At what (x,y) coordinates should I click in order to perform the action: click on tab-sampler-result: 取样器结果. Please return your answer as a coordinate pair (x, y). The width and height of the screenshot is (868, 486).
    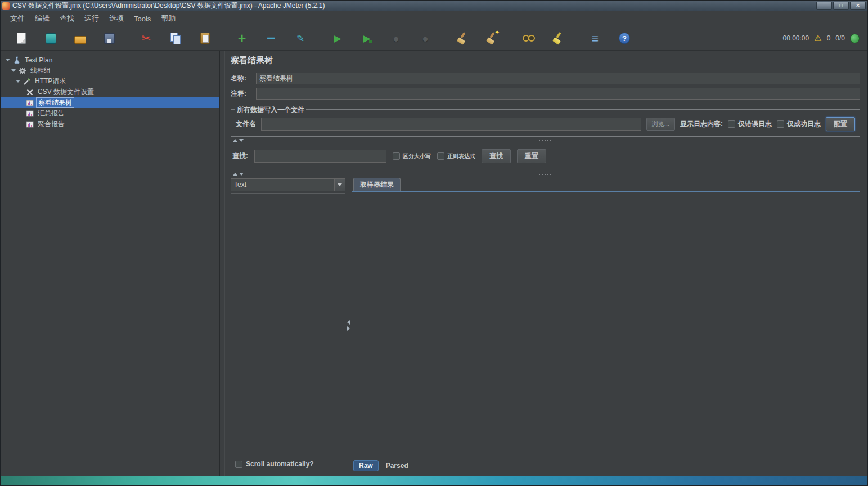
    Looking at the image, I should click on (377, 184).